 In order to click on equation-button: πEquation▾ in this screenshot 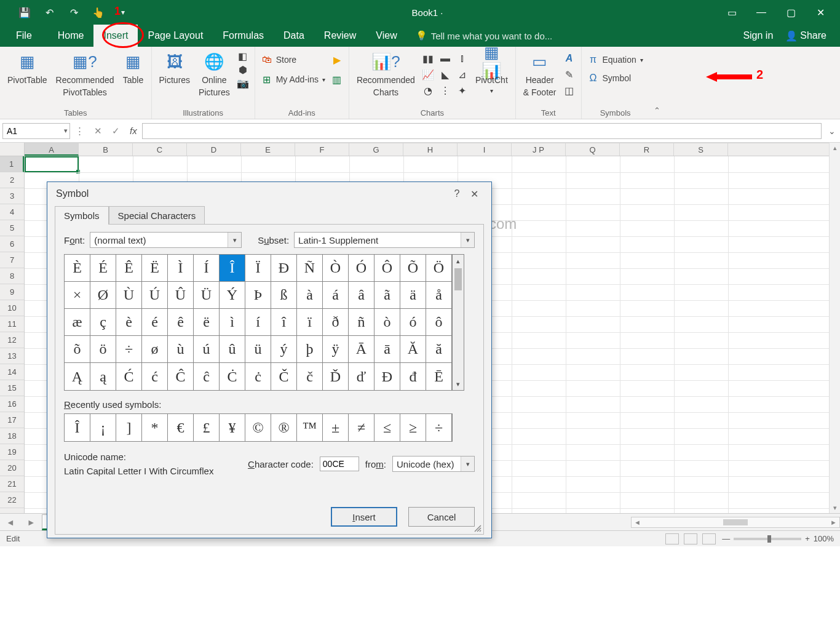, I will do `click(616, 60)`.